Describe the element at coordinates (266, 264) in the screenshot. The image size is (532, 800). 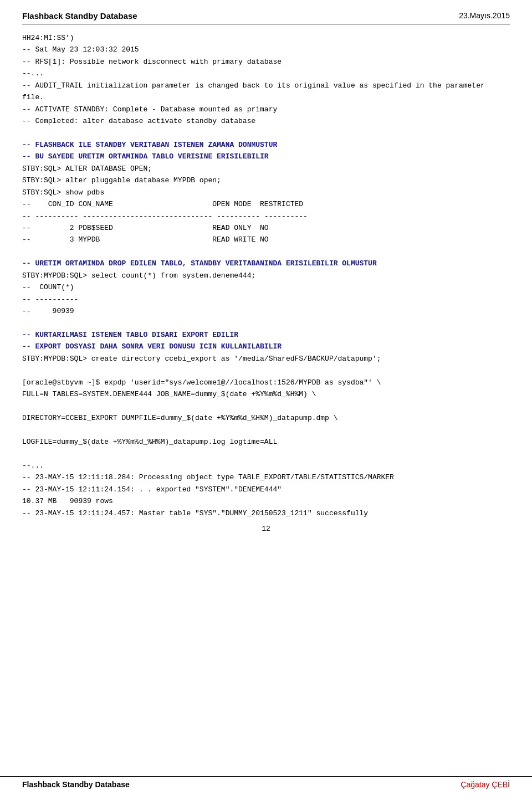
I see `section-heading: -- URETIM ORTAMINDA DROP EDILEN TABLO, S…` at that location.